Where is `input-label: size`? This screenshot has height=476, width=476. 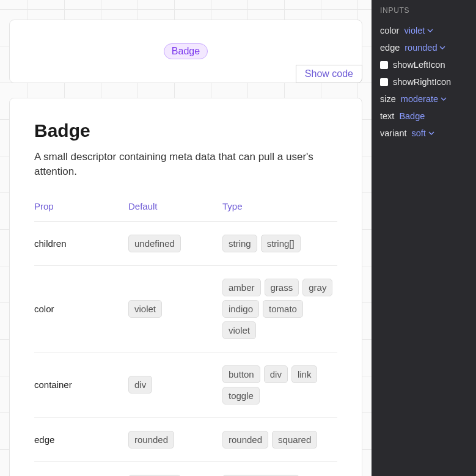
input-label: size is located at coordinates (388, 99).